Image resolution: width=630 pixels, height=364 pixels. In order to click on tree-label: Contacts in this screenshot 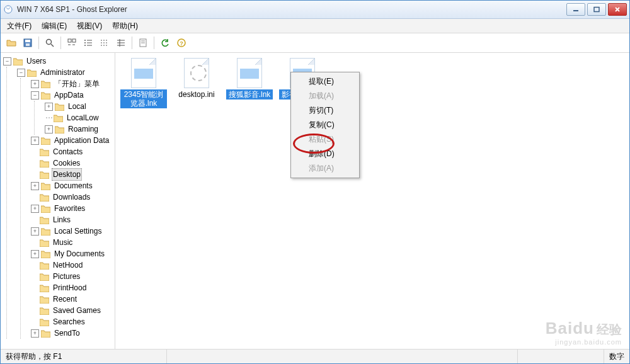, I will do `click(68, 152)`.